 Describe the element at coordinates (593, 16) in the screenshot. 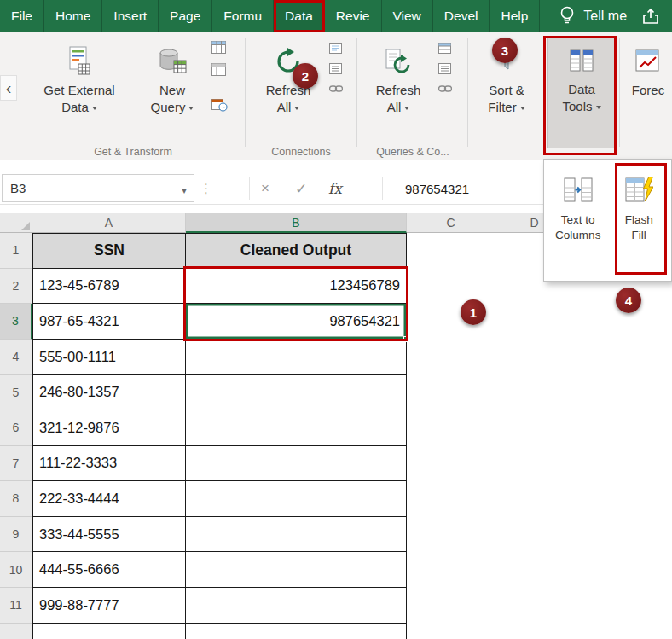

I see `tell-me: Tell me` at that location.